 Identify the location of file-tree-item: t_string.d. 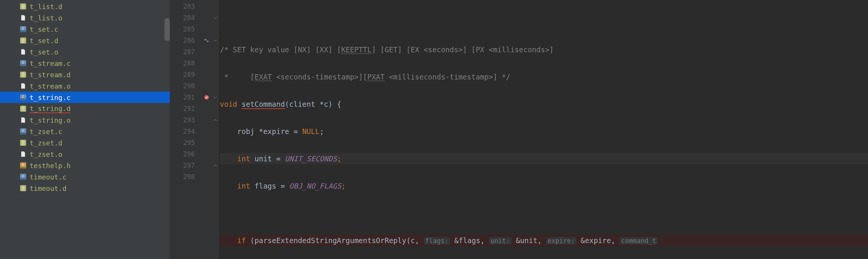
(85, 109).